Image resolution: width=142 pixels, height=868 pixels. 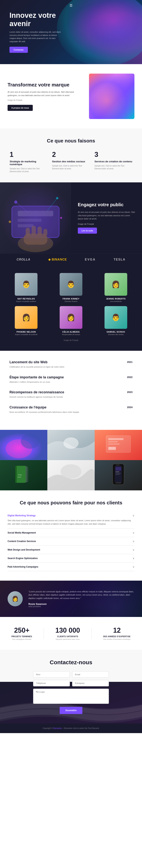 I want to click on what-we-do-title: Ce que nous pouvons faire pour nos clien…, so click(x=71, y=503).